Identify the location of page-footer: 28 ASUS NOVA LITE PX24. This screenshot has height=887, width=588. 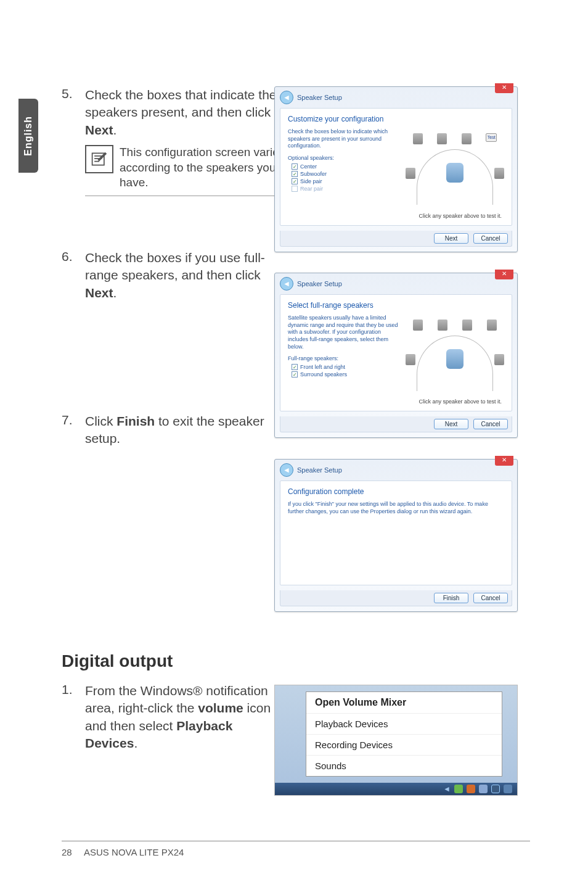
(123, 852).